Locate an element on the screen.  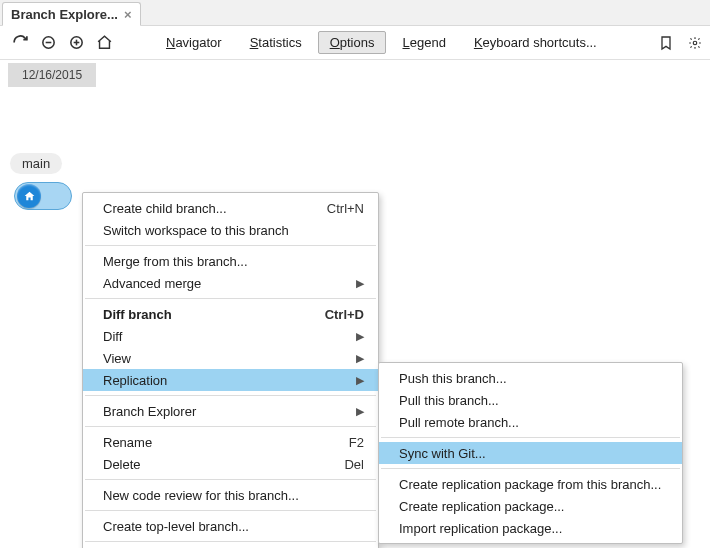
menu-keyboard-shortcuts: Keyboard shortcuts... is located at coordinates (536, 42).